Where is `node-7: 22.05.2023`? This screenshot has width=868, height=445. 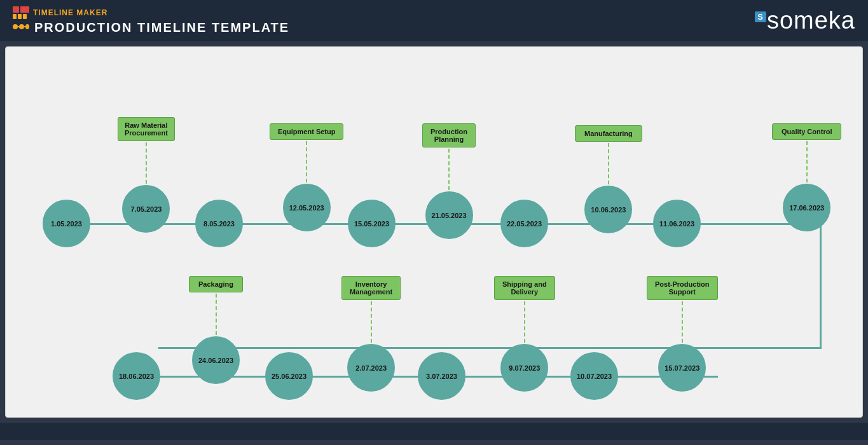
node-7: 22.05.2023 is located at coordinates (524, 224).